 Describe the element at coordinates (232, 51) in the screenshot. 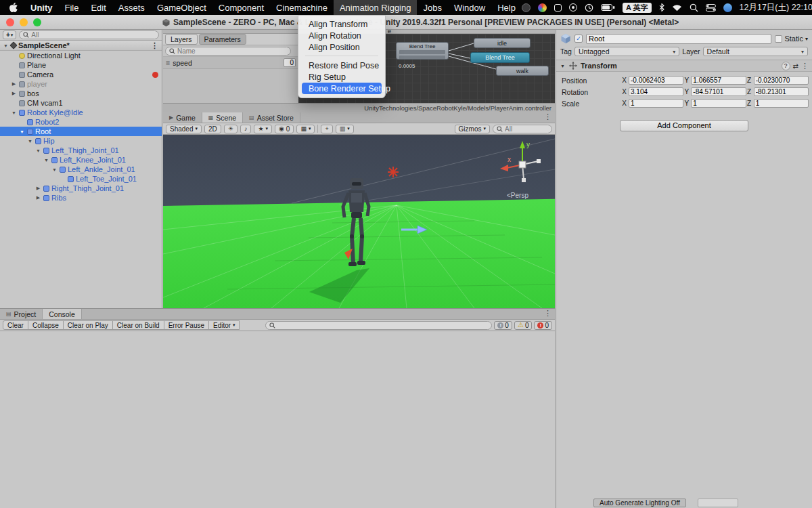

I see `parameter-search-input` at that location.